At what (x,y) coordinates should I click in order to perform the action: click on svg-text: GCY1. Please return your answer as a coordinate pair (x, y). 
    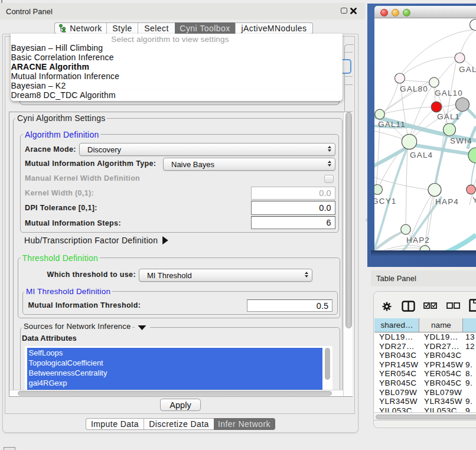
    Looking at the image, I should click on (386, 201).